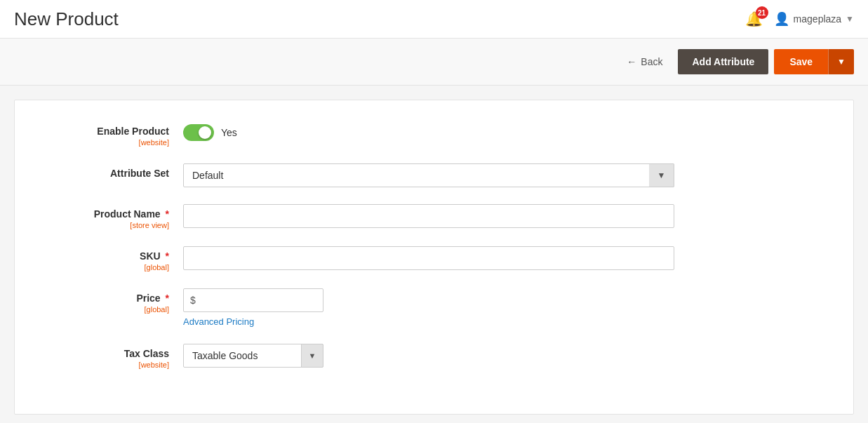 This screenshot has height=423, width=868. Describe the element at coordinates (106, 354) in the screenshot. I see `tax-class-label: Tax Class` at that location.